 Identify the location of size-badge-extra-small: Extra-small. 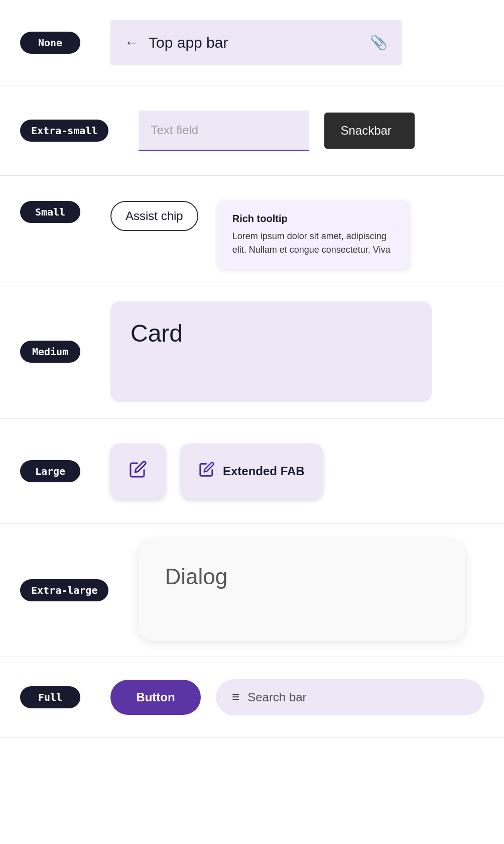
(64, 131).